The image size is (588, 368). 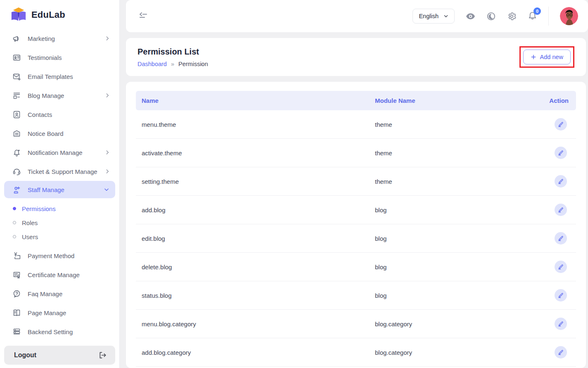 What do you see at coordinates (533, 57) in the screenshot?
I see `plus-icon` at bounding box center [533, 57].